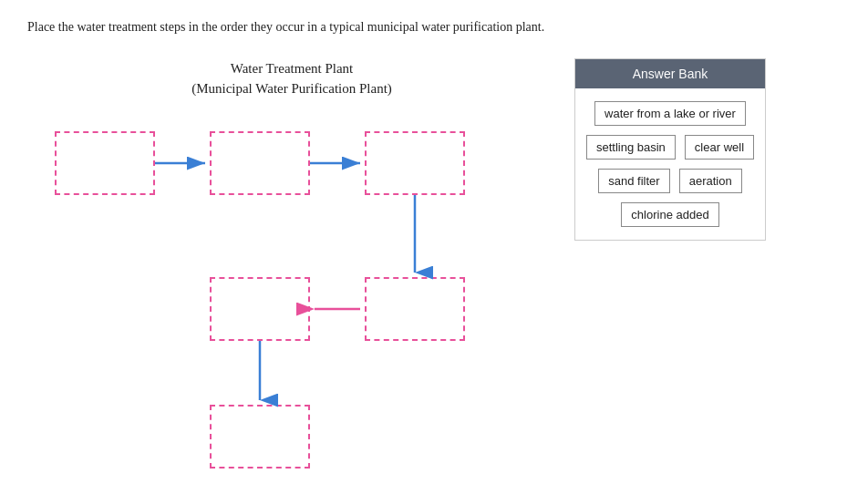  Describe the element at coordinates (292, 78) in the screenshot. I see `diagram-title: Water Treatment Plant (Municipal Water P…` at that location.